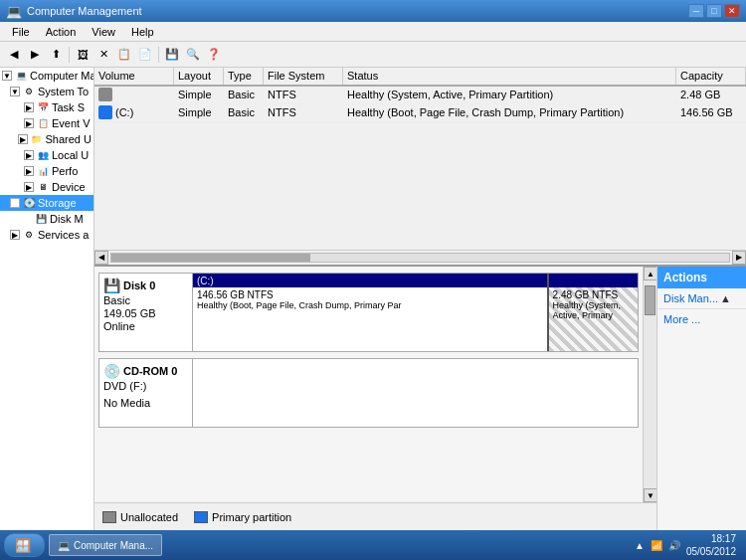 This screenshot has height=560, width=746. I want to click on vscroll-up-btn: ▲, so click(651, 274).